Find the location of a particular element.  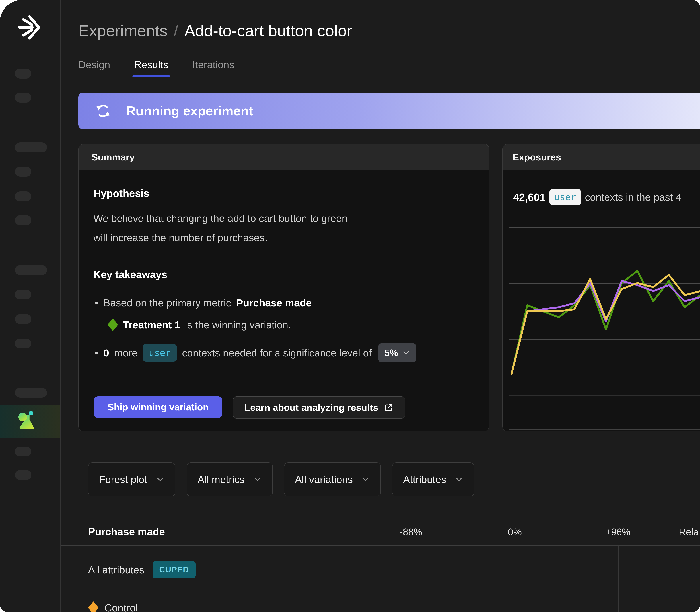

chart-type-dropdown: Forest plot is located at coordinates (132, 479).